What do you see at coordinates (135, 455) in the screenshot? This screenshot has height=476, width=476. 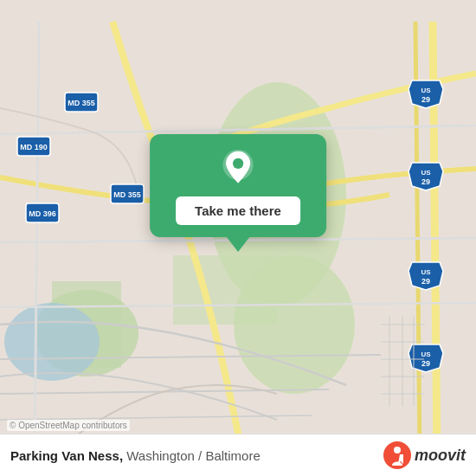 I see `location-name: Parking Van Ness, Washington / Baltimore` at bounding box center [135, 455].